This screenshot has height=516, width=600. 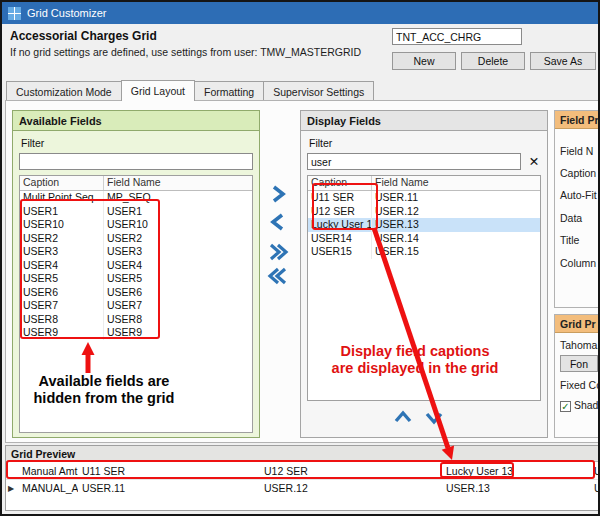 I want to click on shade-row: ✓ Shade, so click(x=580, y=406).